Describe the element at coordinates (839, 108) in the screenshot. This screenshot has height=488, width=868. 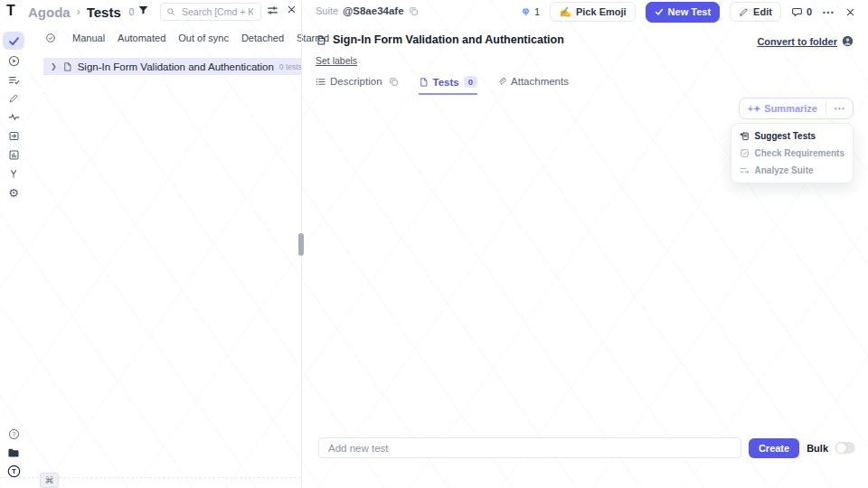
I see `summarize-more-button: ⋯` at that location.